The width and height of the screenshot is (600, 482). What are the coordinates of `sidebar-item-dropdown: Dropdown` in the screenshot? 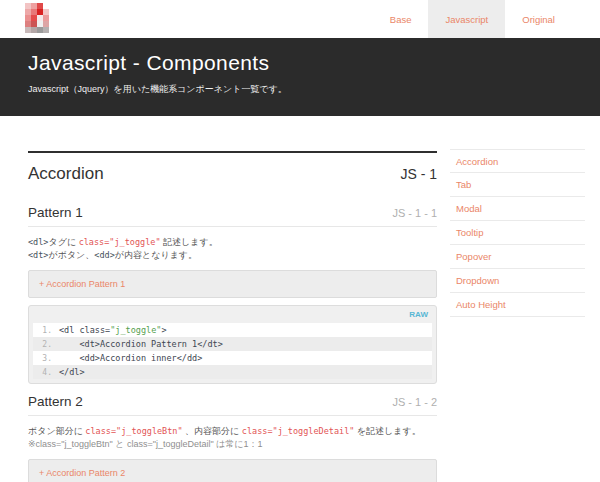 It's located at (518, 281).